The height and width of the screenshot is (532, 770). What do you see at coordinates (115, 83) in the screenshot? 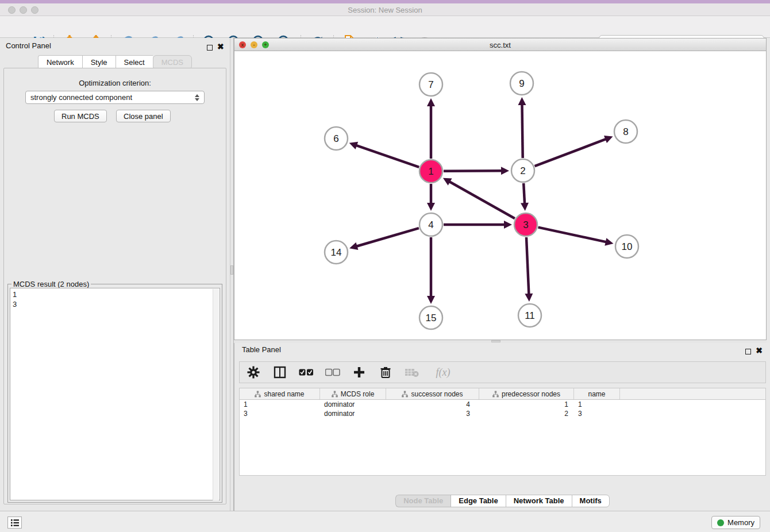
I see `optimization-criterion-label: Optimization criterion:` at bounding box center [115, 83].